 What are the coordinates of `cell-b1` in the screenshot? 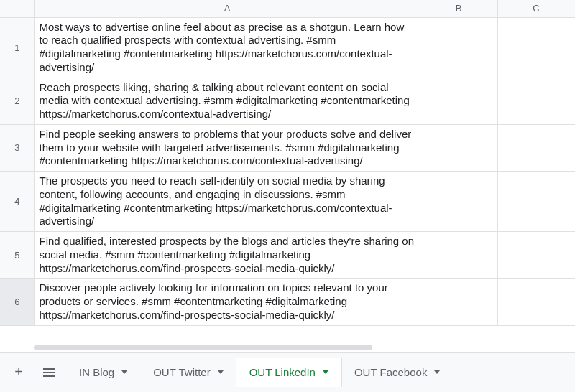 It's located at (459, 47).